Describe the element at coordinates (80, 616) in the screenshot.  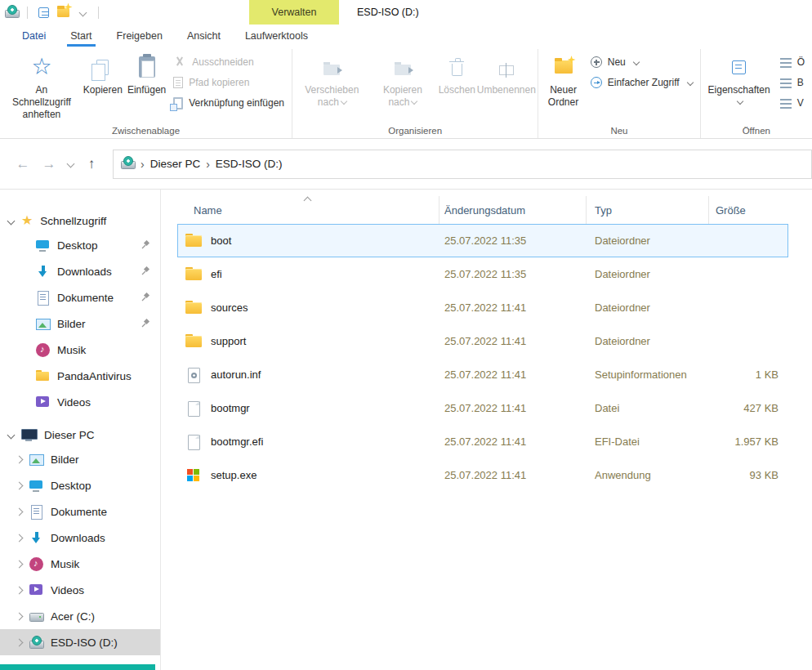
I see `sidebar-item: Acer (C:)` at that location.